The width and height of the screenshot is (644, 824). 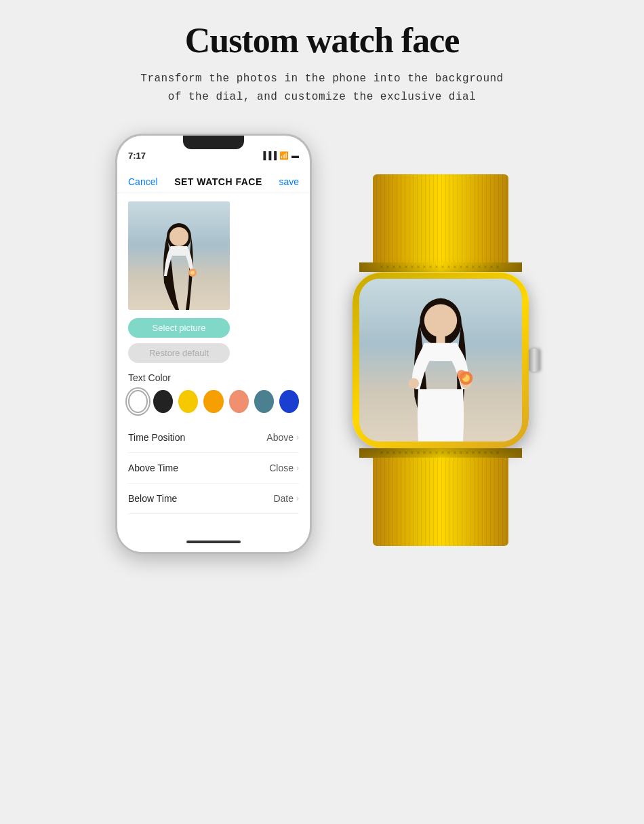 I want to click on phone-screen: Cancel SET WATCH FACE save, so click(x=214, y=361).